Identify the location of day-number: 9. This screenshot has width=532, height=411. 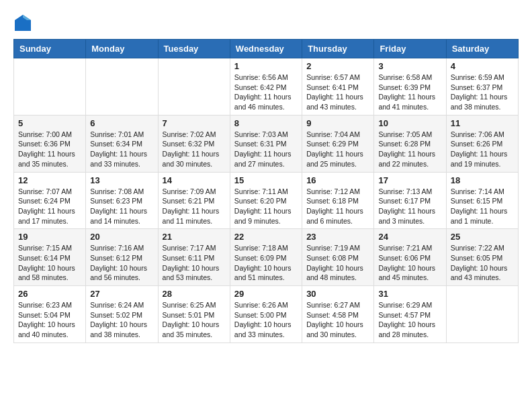
(338, 124).